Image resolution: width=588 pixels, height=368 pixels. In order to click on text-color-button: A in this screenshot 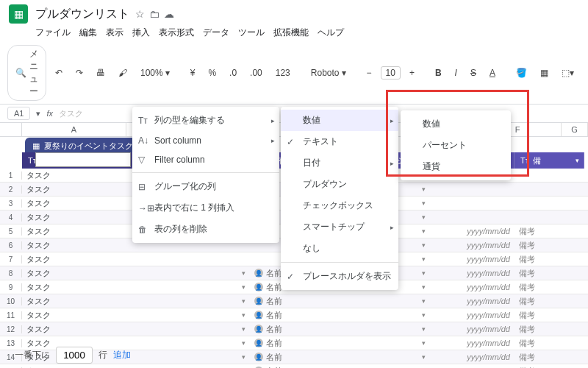, I will do `click(492, 73)`.